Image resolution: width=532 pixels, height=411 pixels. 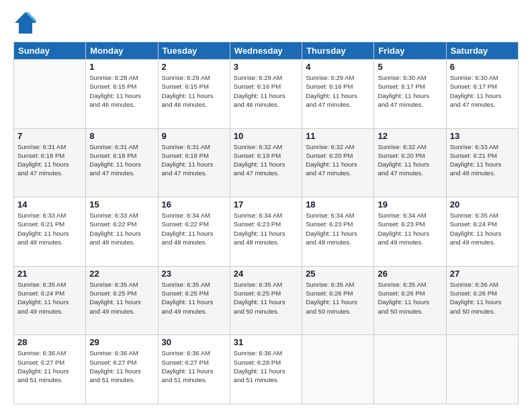 What do you see at coordinates (122, 301) in the screenshot?
I see `calendar-cell: 22Sunrise: 6:35 AM Sunset: 6:25 PM Dayli…` at bounding box center [122, 301].